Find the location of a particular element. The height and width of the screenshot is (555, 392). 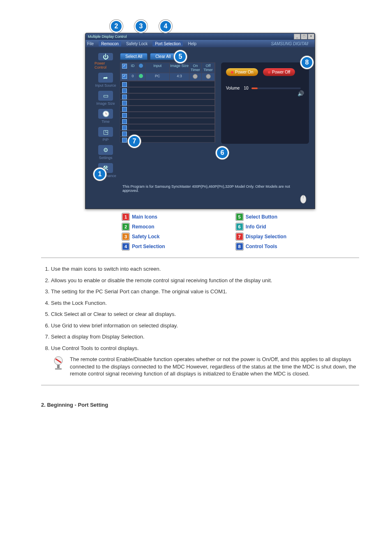

sidebar: ⏻ Power Control ➦ Input Source ▭ Image S… is located at coordinates (106, 116).